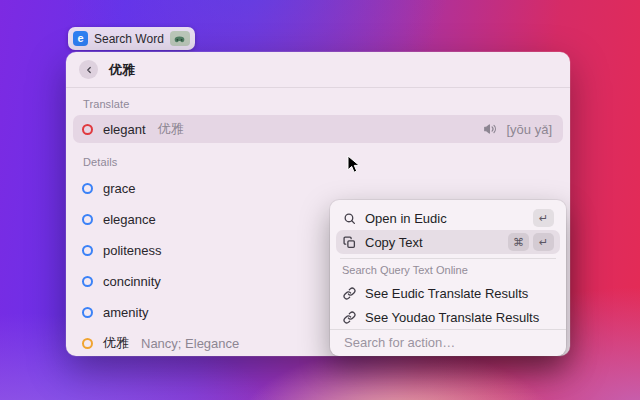  Describe the element at coordinates (448, 317) in the screenshot. I see `action-see-youdao-results: See Youdao Translate Results` at that location.